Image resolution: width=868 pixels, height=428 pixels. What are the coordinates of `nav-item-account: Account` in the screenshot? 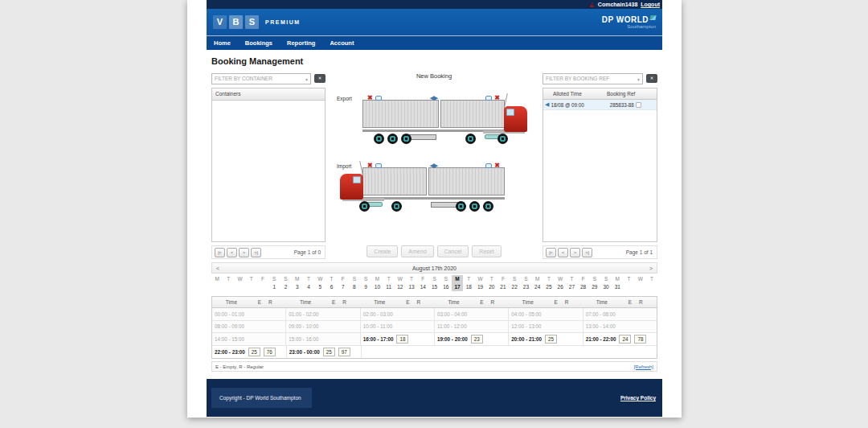 It's located at (342, 43).